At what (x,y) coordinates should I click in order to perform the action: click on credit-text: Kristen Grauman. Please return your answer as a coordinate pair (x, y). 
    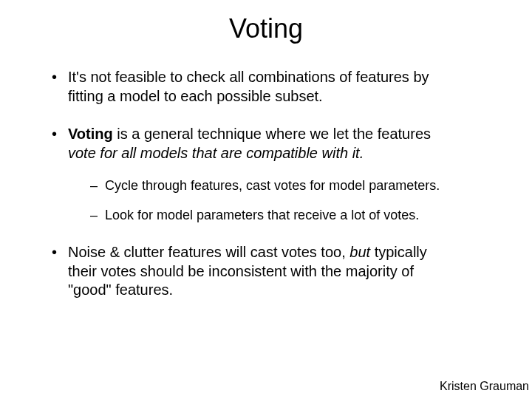
    Looking at the image, I should click on (485, 386).